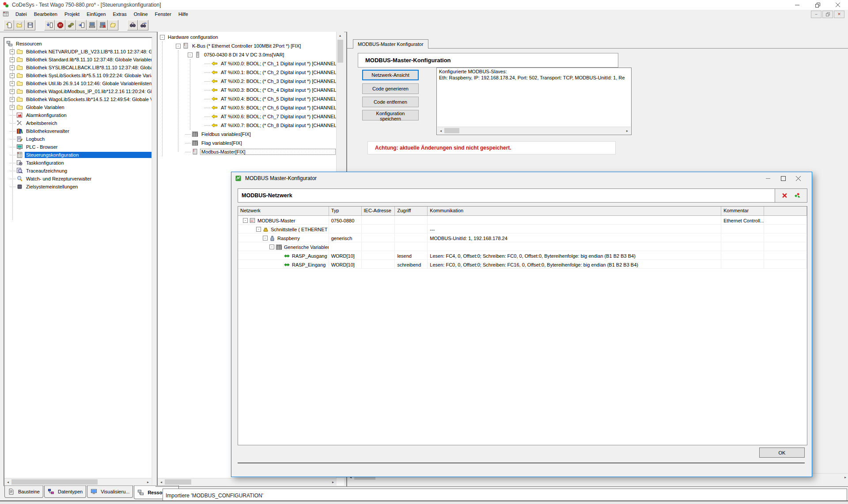 This screenshot has width=848, height=504. Describe the element at coordinates (246, 72) in the screenshot. I see `hw-item: AT %IX0.1: BOOL; (* Ch_2 Digital input *…` at that location.